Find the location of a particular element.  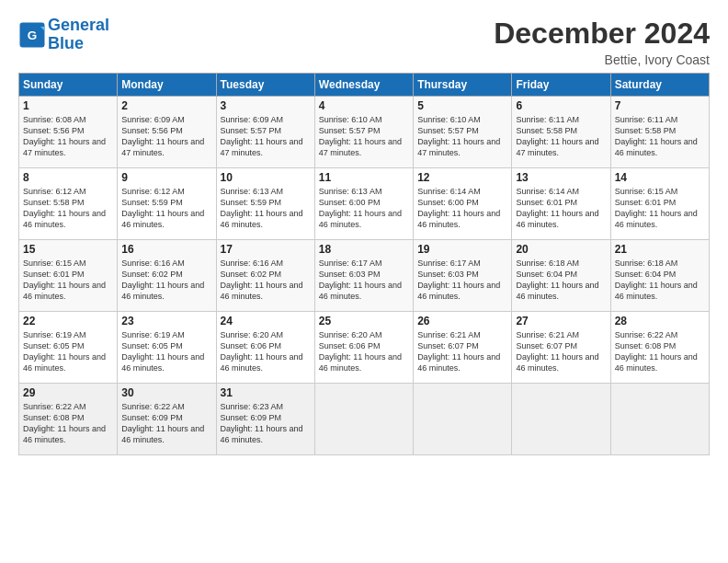

logo: G General Blue is located at coordinates (64, 35).